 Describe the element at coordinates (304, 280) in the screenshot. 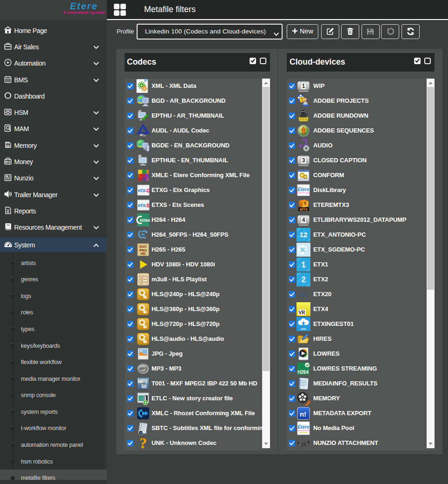

I see `svg-text: 2` at that location.